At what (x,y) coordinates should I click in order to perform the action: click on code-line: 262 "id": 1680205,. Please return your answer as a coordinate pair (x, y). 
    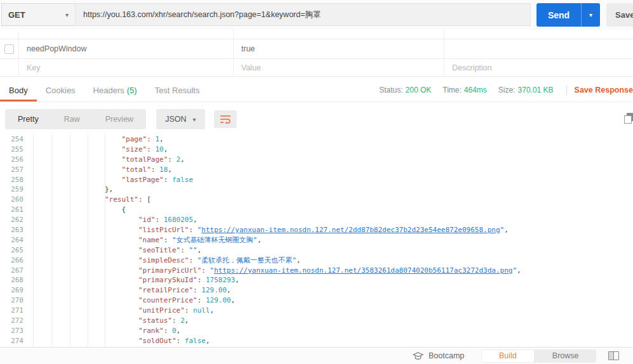
    Looking at the image, I should click on (316, 220).